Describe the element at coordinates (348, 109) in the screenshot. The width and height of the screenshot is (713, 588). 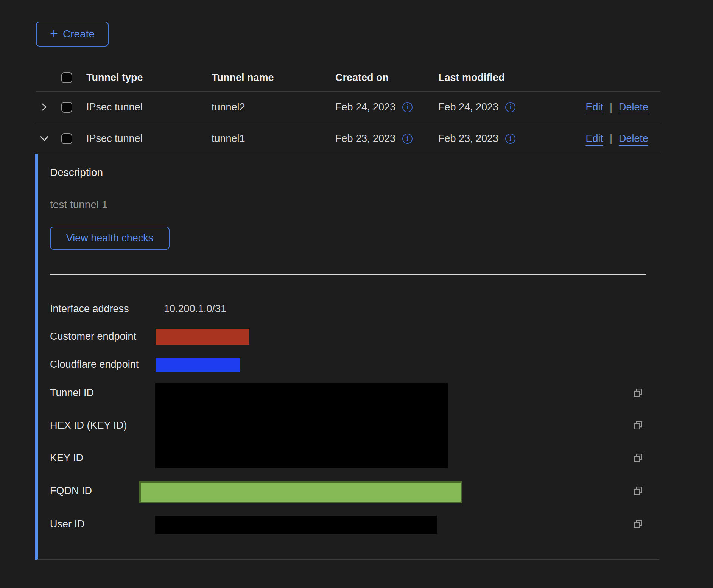
I see `tunnels-table: Tunnel type Tunnel name Created on Last …` at that location.